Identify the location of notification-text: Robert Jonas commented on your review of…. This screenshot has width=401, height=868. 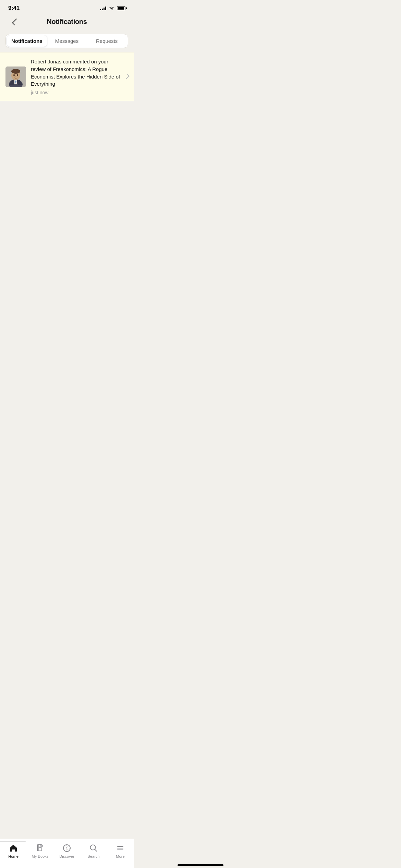
(77, 73).